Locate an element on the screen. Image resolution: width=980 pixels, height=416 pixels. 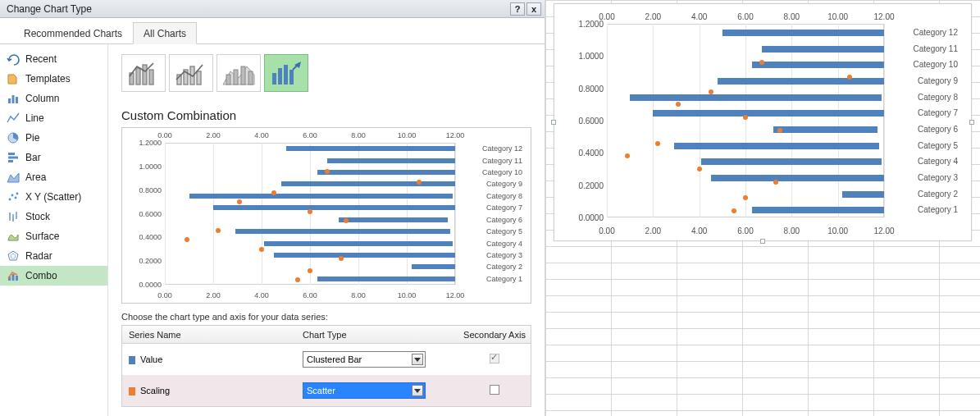
sidebar-item-pie: Pie is located at coordinates (54, 138).